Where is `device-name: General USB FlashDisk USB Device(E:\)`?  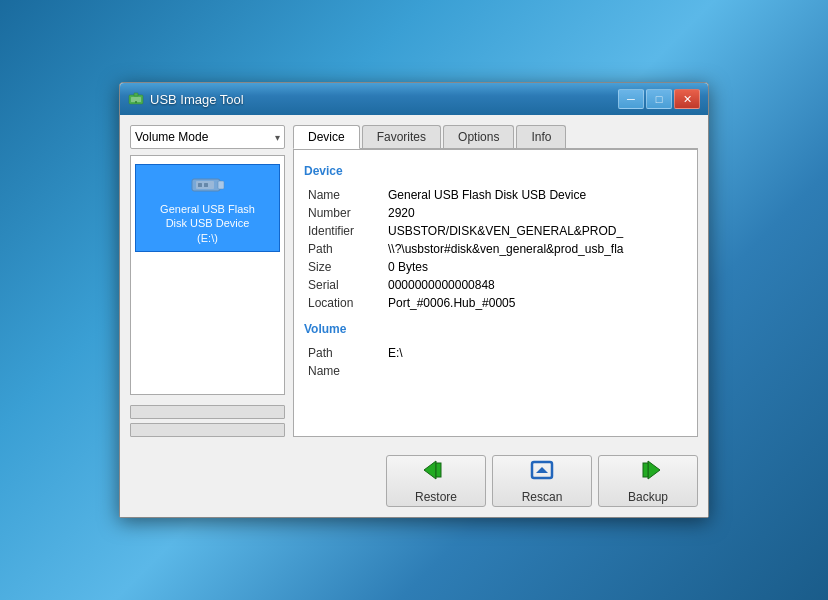
device-name: General USB FlashDisk USB Device(E:\) is located at coordinates (208, 224).